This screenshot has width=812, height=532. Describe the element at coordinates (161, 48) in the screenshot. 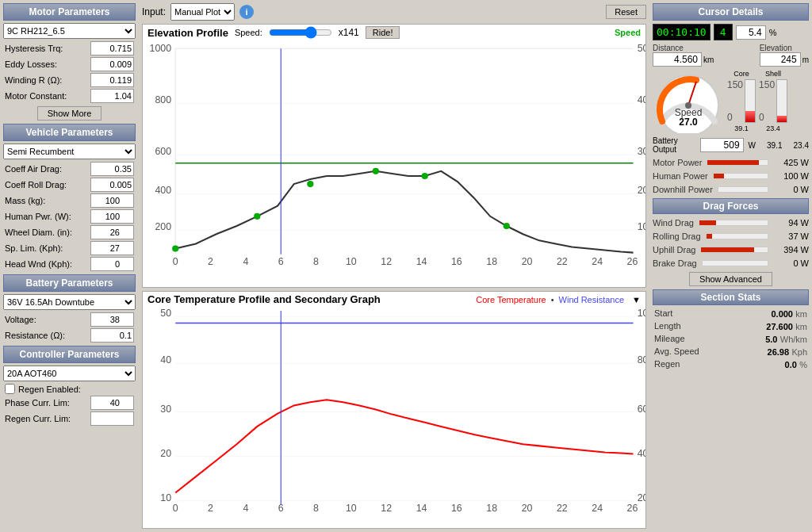

I see `svg-text: 1000` at that location.